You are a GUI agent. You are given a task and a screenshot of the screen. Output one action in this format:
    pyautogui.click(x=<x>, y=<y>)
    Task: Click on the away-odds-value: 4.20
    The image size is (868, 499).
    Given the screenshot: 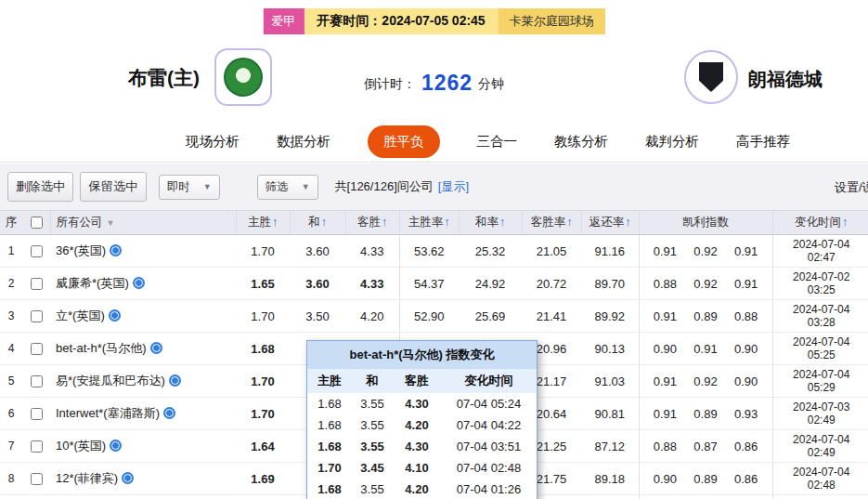 What is the action you would take?
    pyautogui.click(x=372, y=316)
    